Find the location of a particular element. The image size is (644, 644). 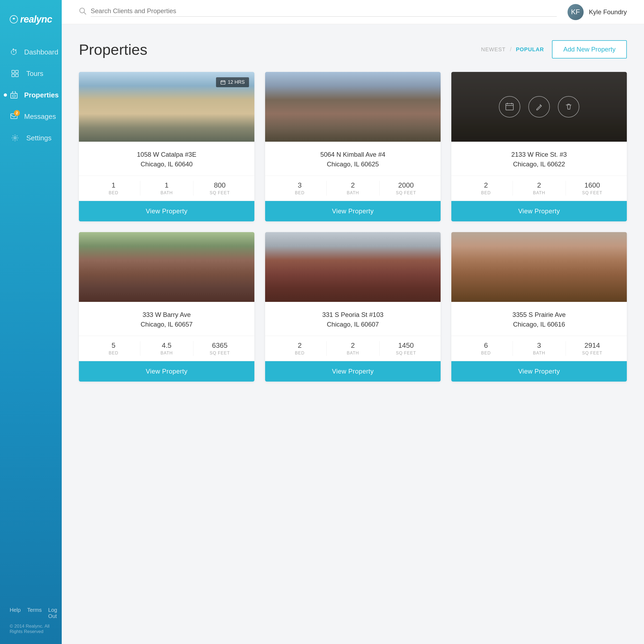

stat-bath-4: 4.5 BATH is located at coordinates (167, 349).